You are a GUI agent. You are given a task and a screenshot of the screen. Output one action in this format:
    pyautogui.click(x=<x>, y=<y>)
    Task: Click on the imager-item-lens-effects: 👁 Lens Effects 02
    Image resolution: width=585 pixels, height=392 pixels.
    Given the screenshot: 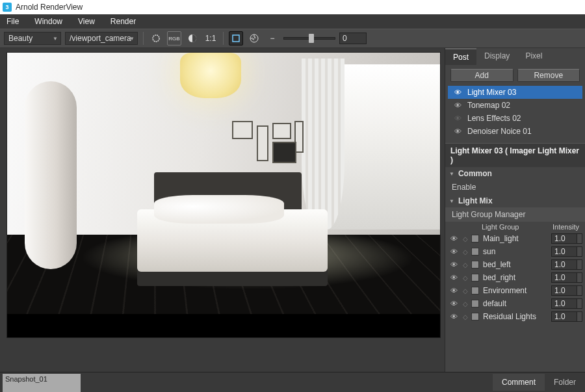 What is the action you would take?
    pyautogui.click(x=515, y=118)
    